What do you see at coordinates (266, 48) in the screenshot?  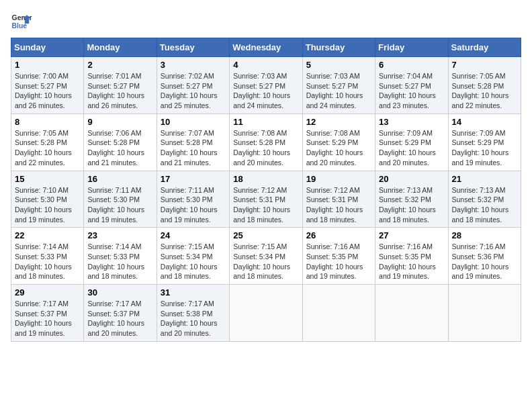 I see `header-row: SundayMondayTuesdayWednesdayThursdayFrid…` at bounding box center [266, 48].